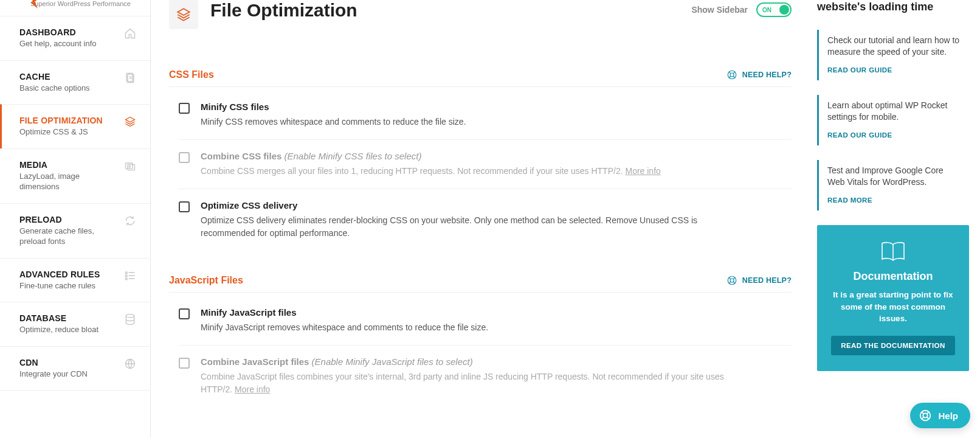 This screenshot has height=438, width=980. I want to click on option-title: Minify CSS files, so click(333, 107).